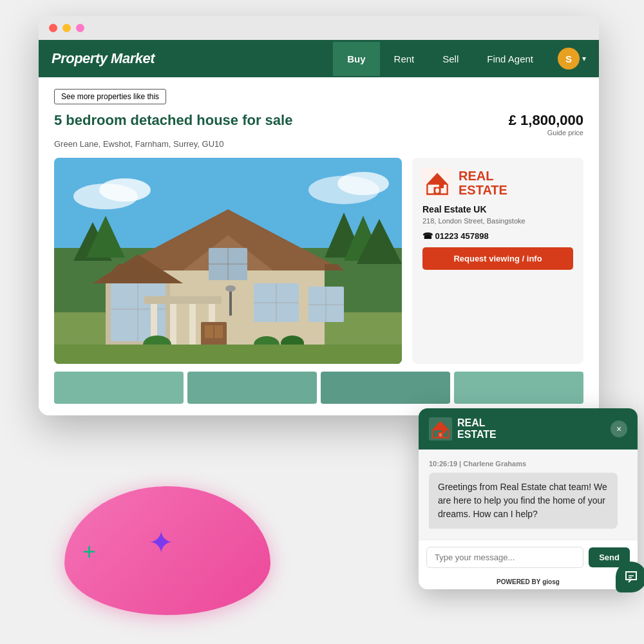  What do you see at coordinates (319, 124) in the screenshot?
I see `property-header: 5 bedroom detached house for sale £ 1,80…` at bounding box center [319, 124].